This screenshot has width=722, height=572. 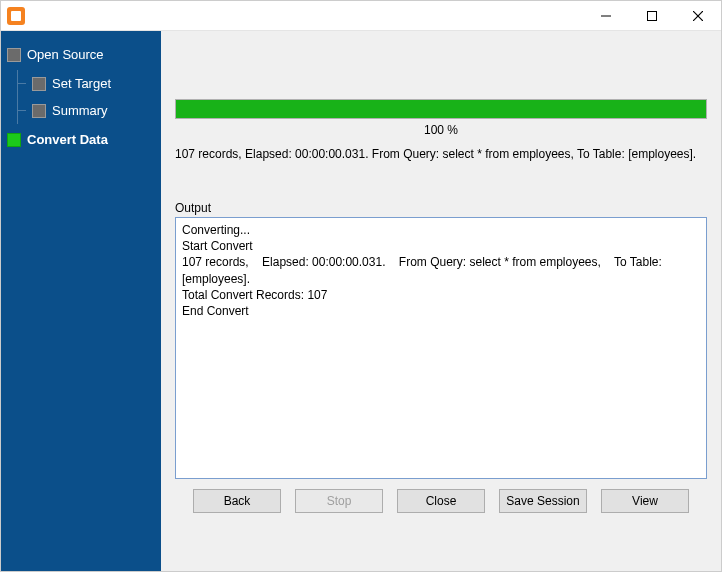 I want to click on tree-node-summary: Summary, so click(x=90, y=110).